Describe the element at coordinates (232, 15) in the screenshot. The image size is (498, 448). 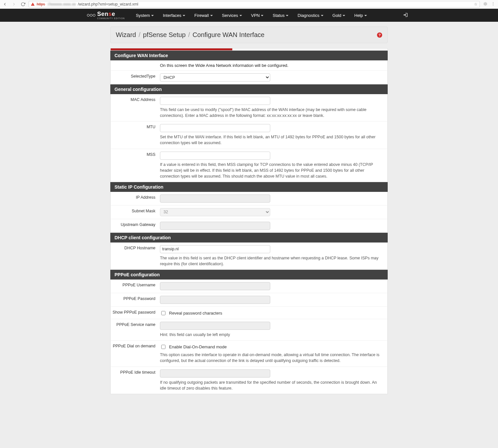
I see `nav-services: Services` at that location.